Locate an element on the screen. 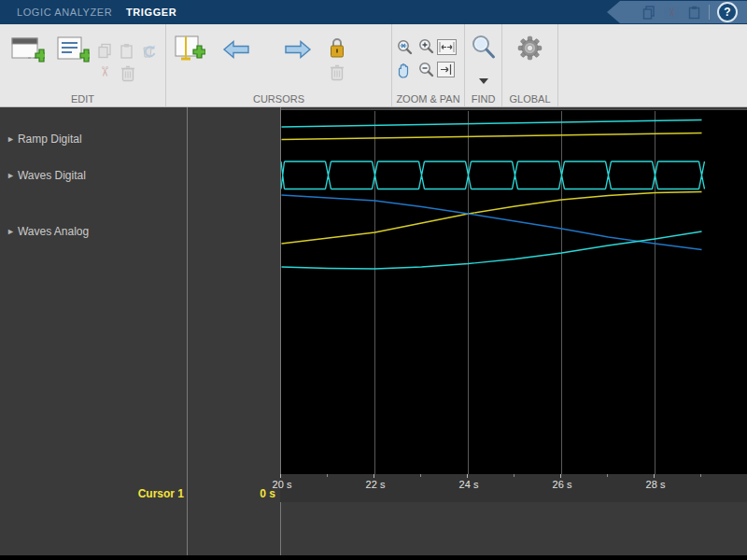  fit-to-view-icon is located at coordinates (446, 47).